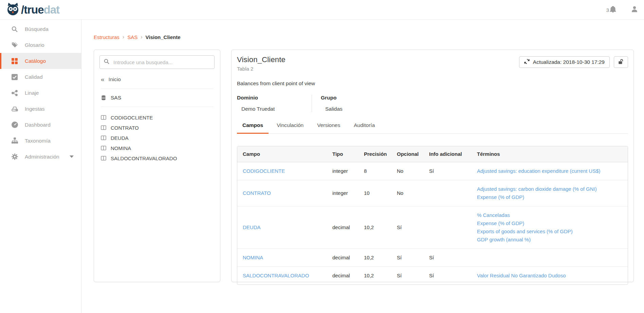 This screenshot has width=644, height=313. What do you see at coordinates (132, 117) in the screenshot?
I see `tree-item-label: CODIGOCLIENTE` at bounding box center [132, 117].